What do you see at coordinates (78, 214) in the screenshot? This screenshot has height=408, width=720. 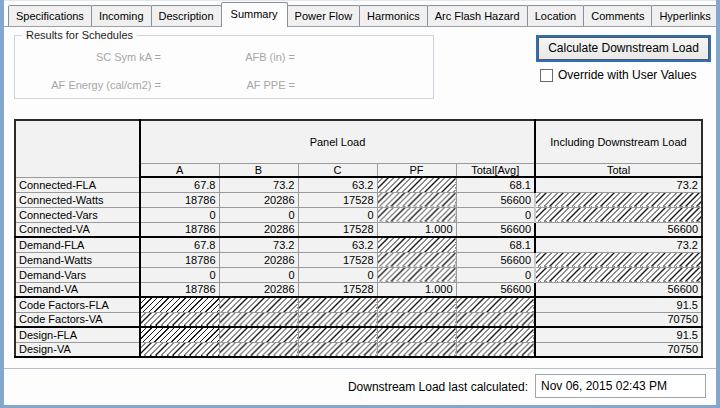 I see `row-label: Connected-Vars` at bounding box center [78, 214].